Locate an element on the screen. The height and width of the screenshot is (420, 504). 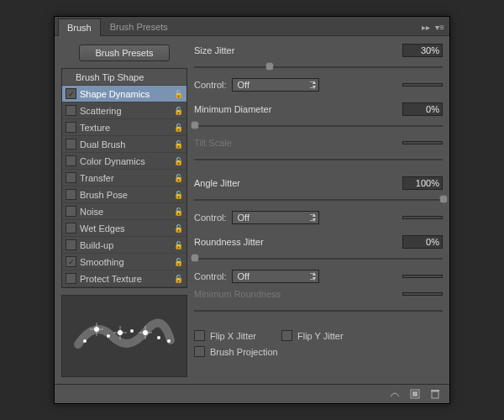
options-list: Brush Tip Shape Shape Dynamics🔓Scatterin… is located at coordinates (124, 178).